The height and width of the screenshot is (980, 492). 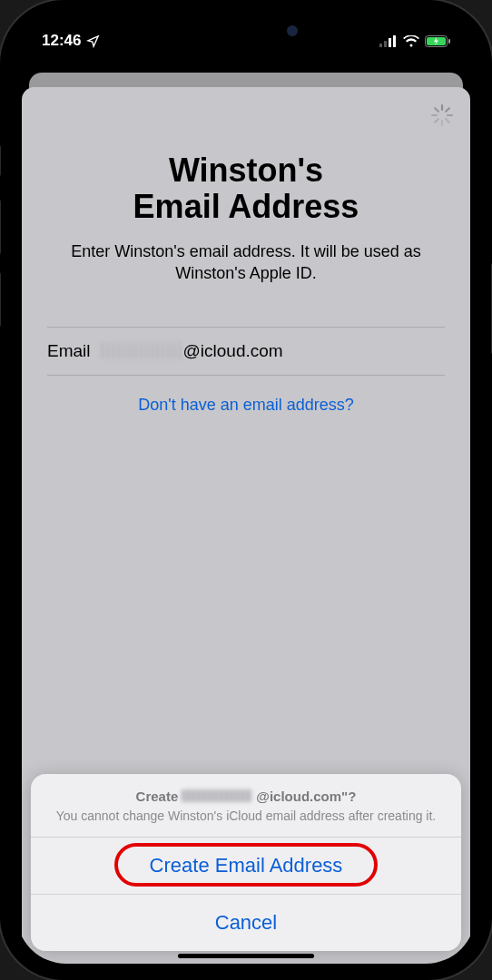 What do you see at coordinates (246, 797) in the screenshot?
I see `action-sheet-title: Create @icloud.com"?` at bounding box center [246, 797].